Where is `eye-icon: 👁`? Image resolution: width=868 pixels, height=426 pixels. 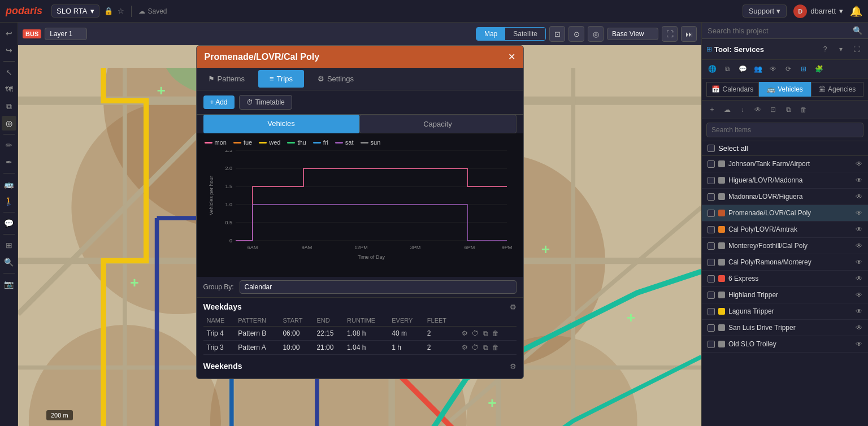
eye-icon: 👁 is located at coordinates (773, 69).